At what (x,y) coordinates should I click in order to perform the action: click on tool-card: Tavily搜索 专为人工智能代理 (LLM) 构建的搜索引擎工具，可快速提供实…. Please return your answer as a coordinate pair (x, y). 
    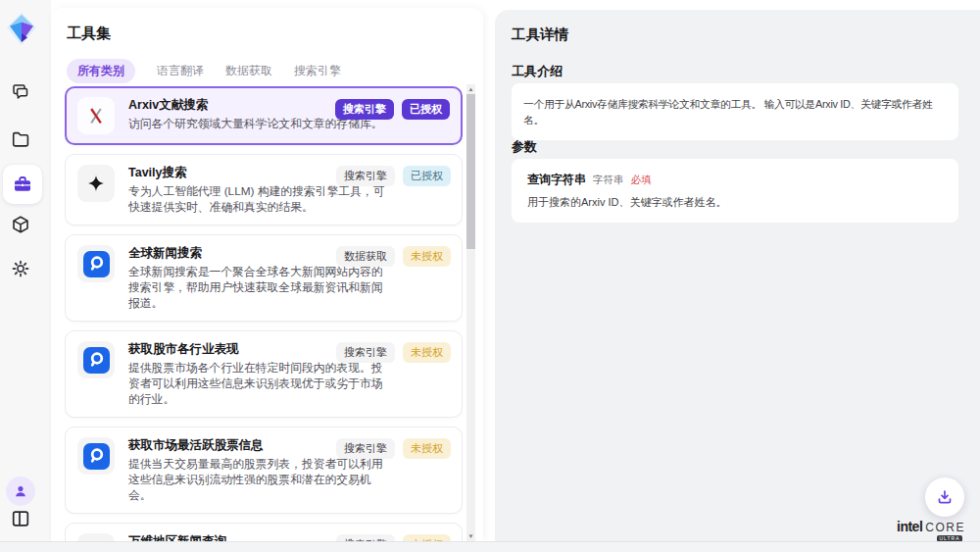
    Looking at the image, I should click on (264, 190).